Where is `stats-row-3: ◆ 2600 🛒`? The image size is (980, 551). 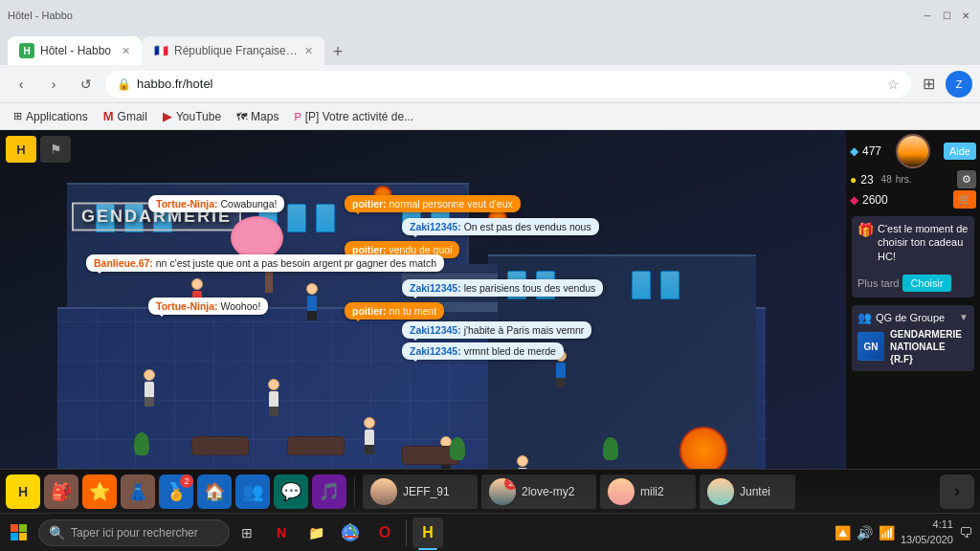 stats-row-3: ◆ 2600 🛒 is located at coordinates (913, 199).